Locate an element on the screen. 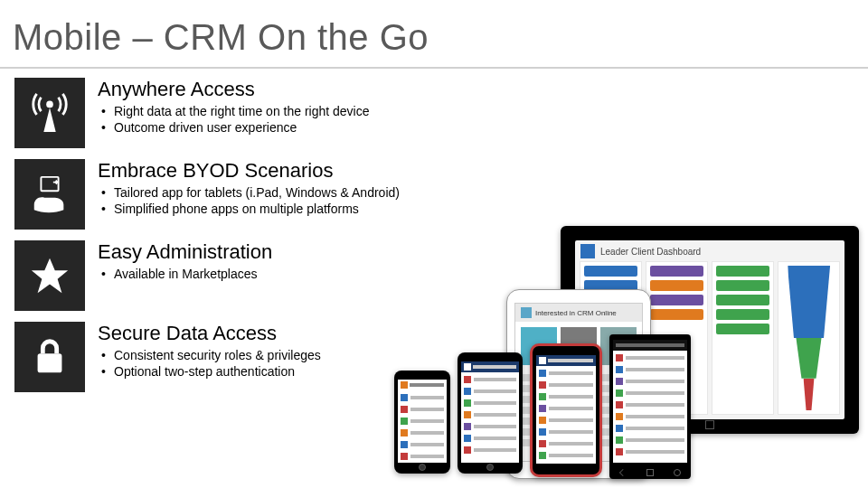 The height and width of the screenshot is (488, 868). feature-text: Easy Administration Available in Marketp… is located at coordinates (179, 261).